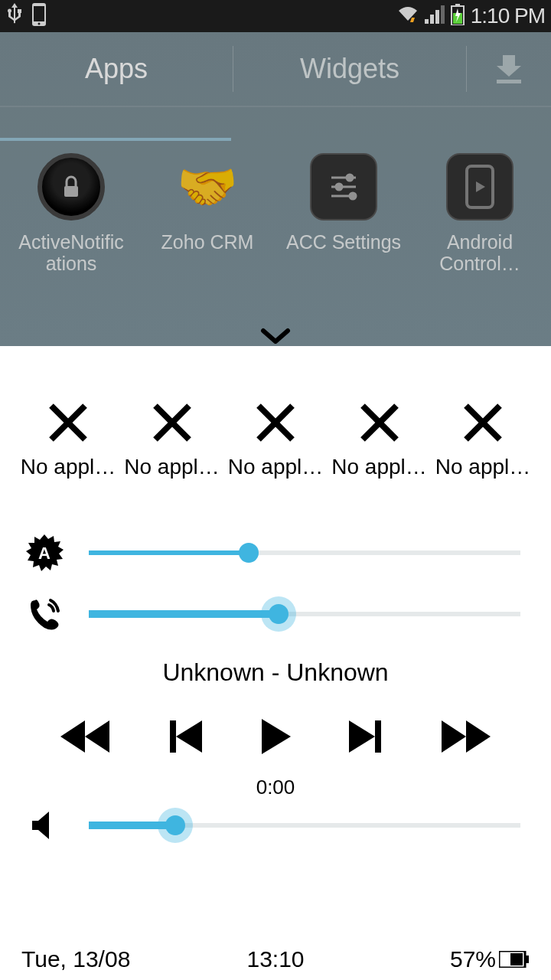 This screenshot has width=551, height=980. Describe the element at coordinates (350, 69) in the screenshot. I see `tab-widgets: Widgets` at that location.